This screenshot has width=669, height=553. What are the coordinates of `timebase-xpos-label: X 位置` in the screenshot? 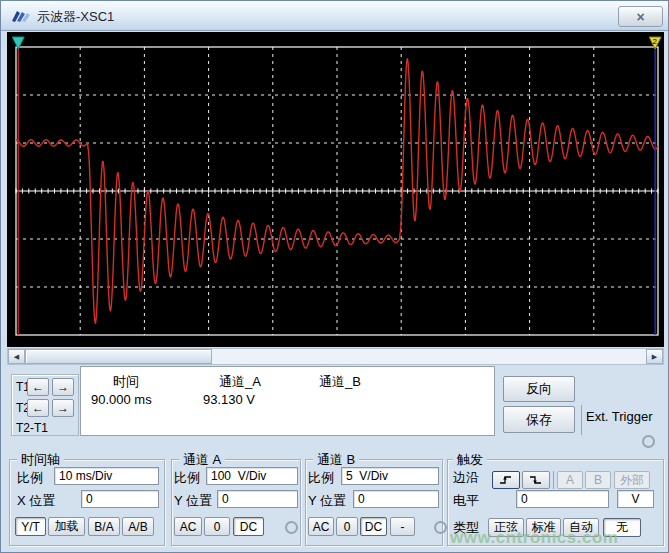 It's located at (36, 501).